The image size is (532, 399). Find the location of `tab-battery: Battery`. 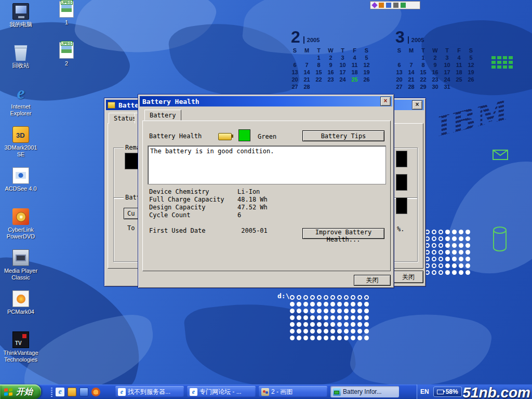

tab-battery: Battery is located at coordinates (163, 115).